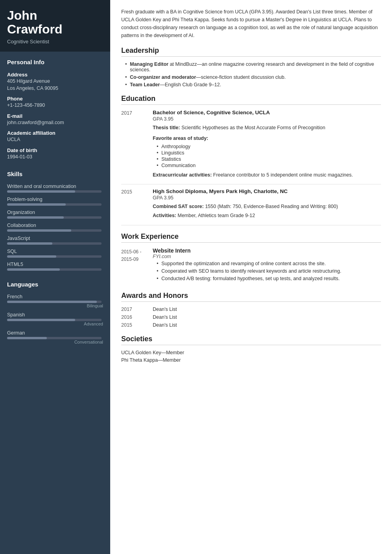 This screenshot has height=554, width=392. What do you see at coordinates (55, 306) in the screenshot?
I see `language-level: Bilingual` at bounding box center [55, 306].